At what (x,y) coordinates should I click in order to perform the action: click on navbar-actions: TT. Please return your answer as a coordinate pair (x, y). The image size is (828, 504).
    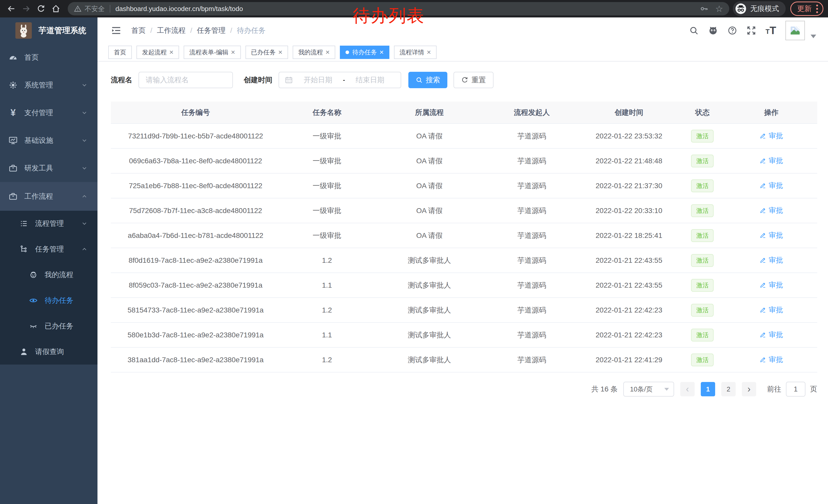
    Looking at the image, I should click on (748, 31).